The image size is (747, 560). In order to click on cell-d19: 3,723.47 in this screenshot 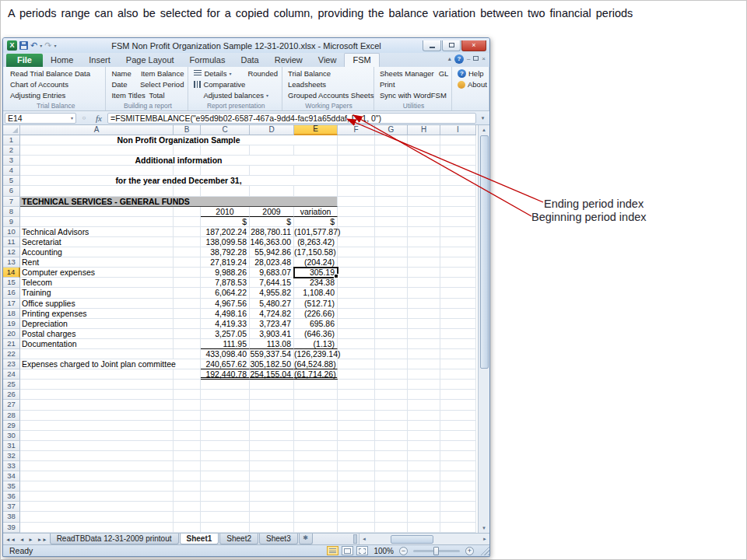, I will do `click(272, 324)`.